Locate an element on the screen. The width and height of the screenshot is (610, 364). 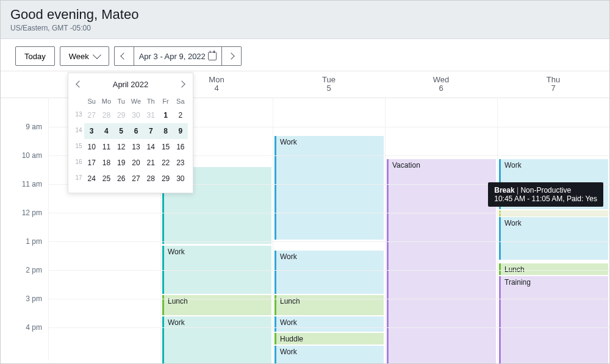
event-label: Vacation is located at coordinates (406, 165).